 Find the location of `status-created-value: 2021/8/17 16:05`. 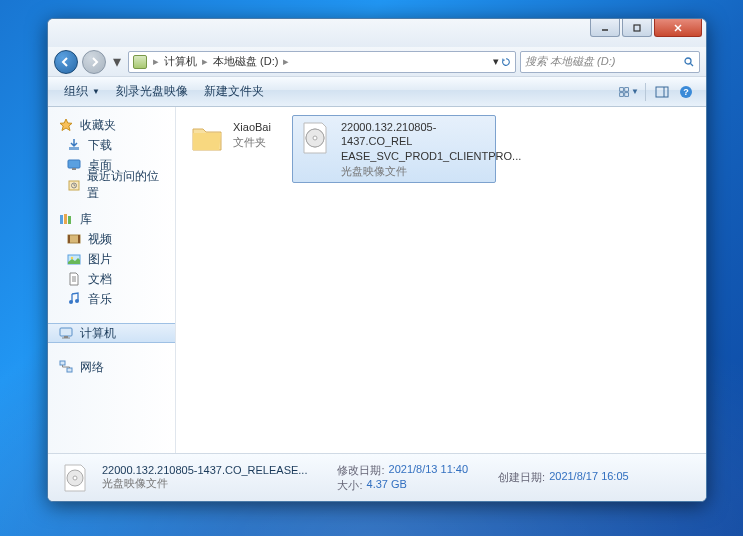

status-created-value: 2021/8/17 16:05 is located at coordinates (589, 478).